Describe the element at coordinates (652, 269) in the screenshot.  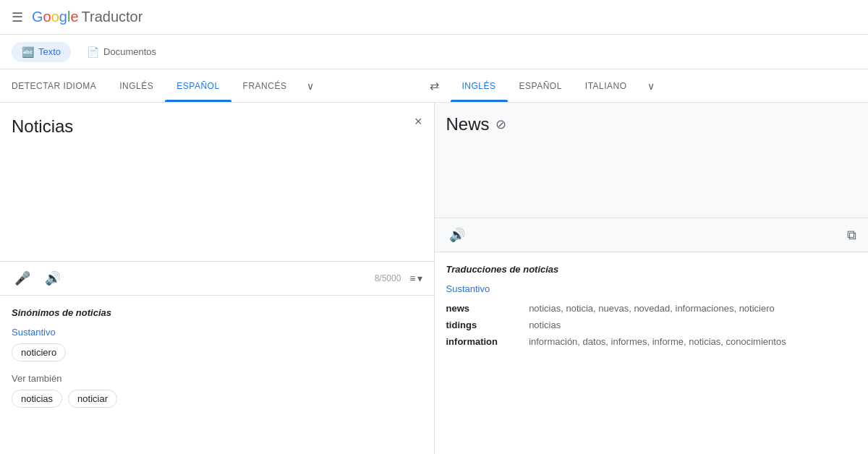
I see `translations-title: Traducciones de noticias` at that location.